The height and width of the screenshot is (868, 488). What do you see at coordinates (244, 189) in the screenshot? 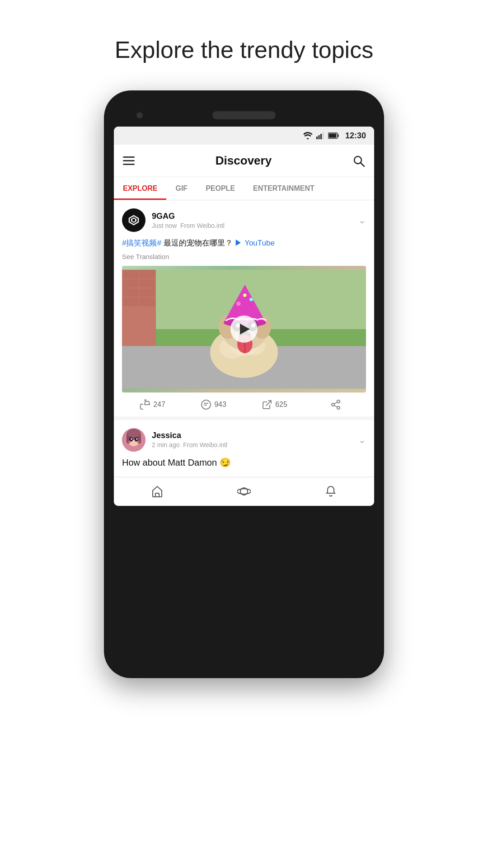
I see `tabs-bar: EXPLORE GIF PEOPLE ENTERTAINMENT` at bounding box center [244, 189].